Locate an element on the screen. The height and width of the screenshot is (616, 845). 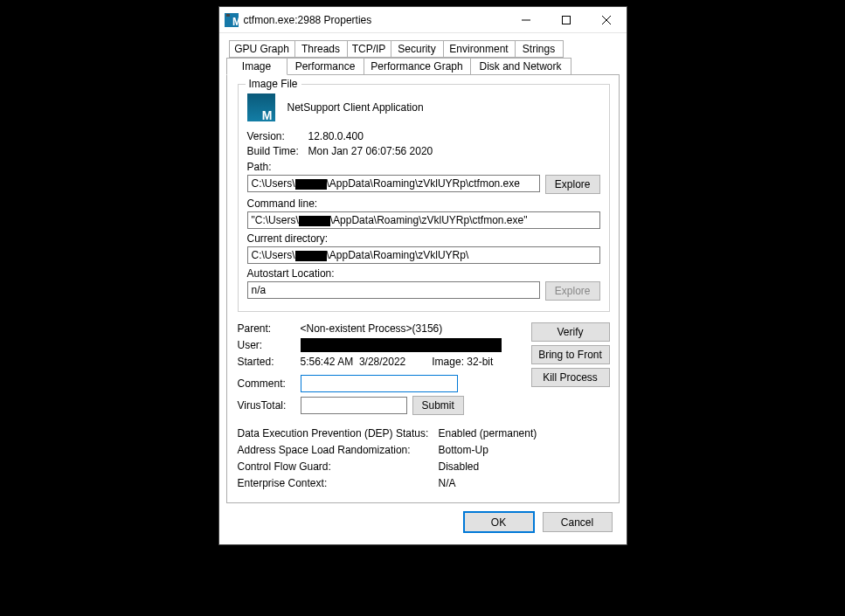
parent-label: Parent: is located at coordinates (269, 329).